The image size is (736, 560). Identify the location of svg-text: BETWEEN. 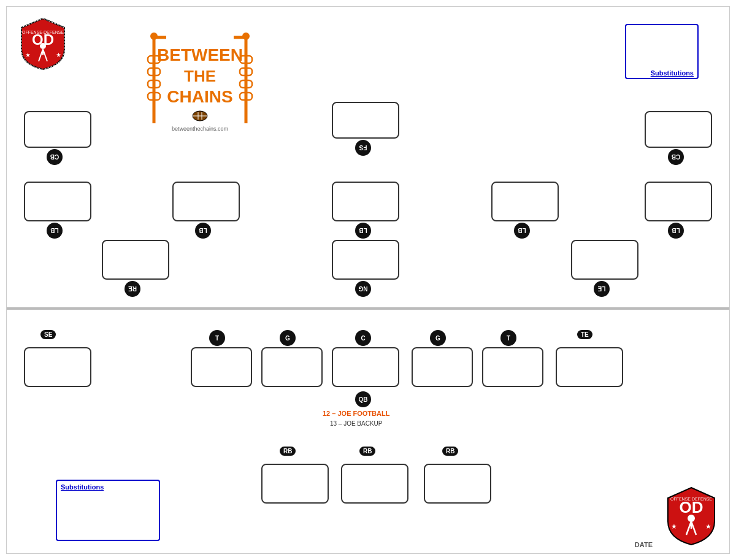
(200, 55).